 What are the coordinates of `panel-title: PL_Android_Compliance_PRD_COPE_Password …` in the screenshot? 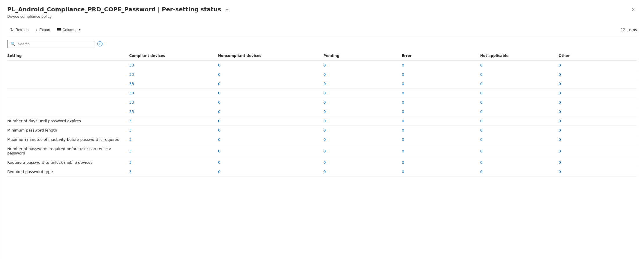 It's located at (114, 9).